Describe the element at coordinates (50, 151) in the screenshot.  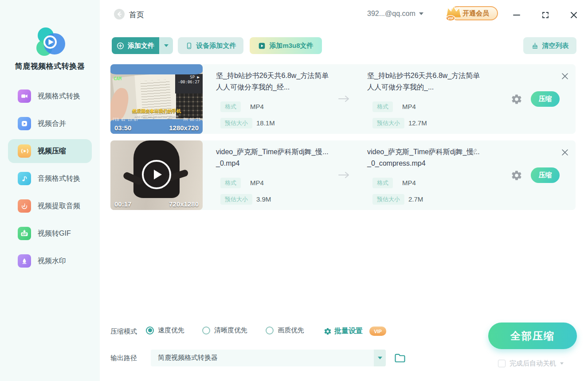
I see `sidebar-item-video-compress: 视频压缩` at that location.